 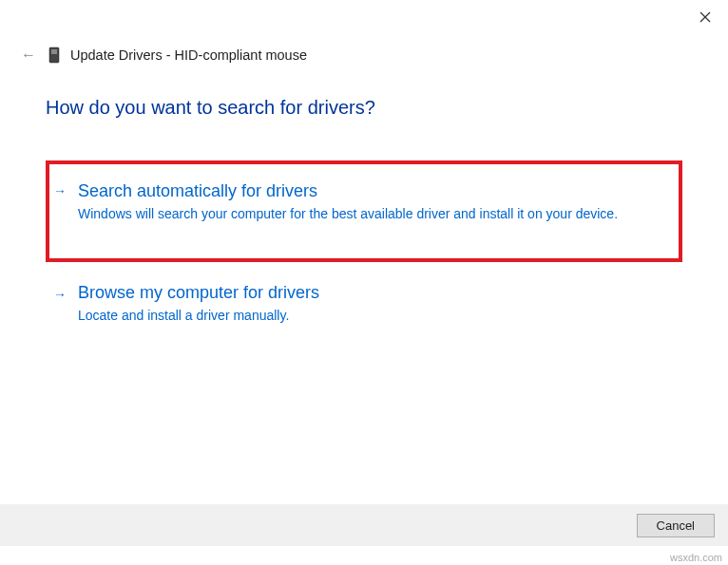 I want to click on option-description: Windows will search your computer for th…, so click(x=372, y=215).